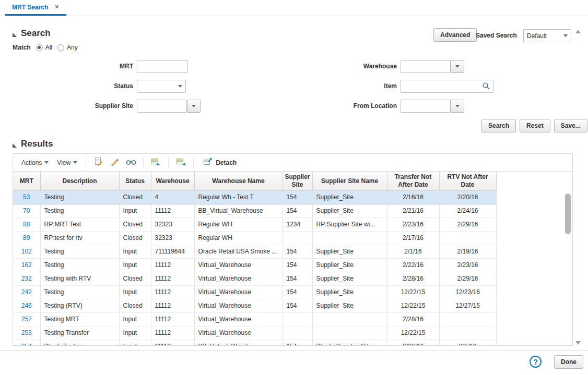  What do you see at coordinates (255, 265) in the screenshot?
I see `table-row: 162TestingInput11112Virtual_Warehouse154…` at bounding box center [255, 265].